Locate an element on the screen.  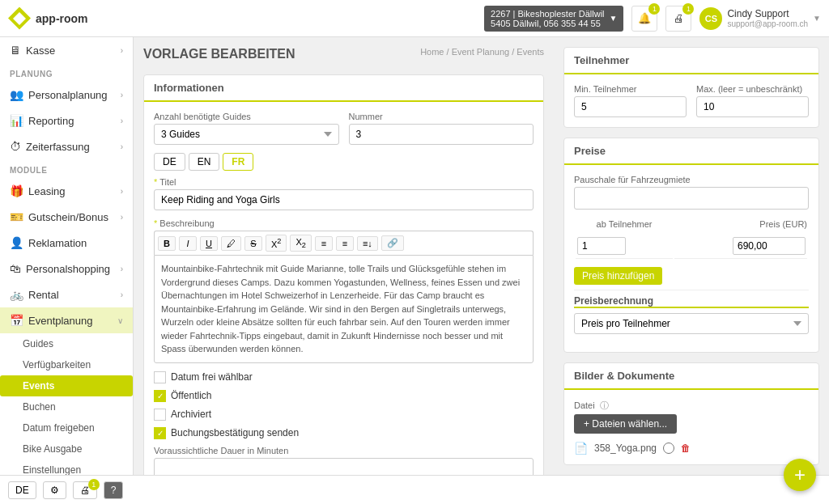
sidebar-item-gutschein: 🎫 Gutschein/Bonus › is located at coordinates (66, 217).